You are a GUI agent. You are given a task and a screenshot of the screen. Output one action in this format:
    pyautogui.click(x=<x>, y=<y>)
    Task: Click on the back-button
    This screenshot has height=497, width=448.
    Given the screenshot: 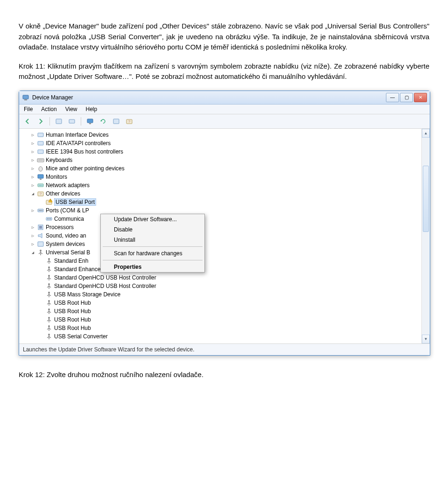 What is the action you would take?
    pyautogui.click(x=28, y=121)
    